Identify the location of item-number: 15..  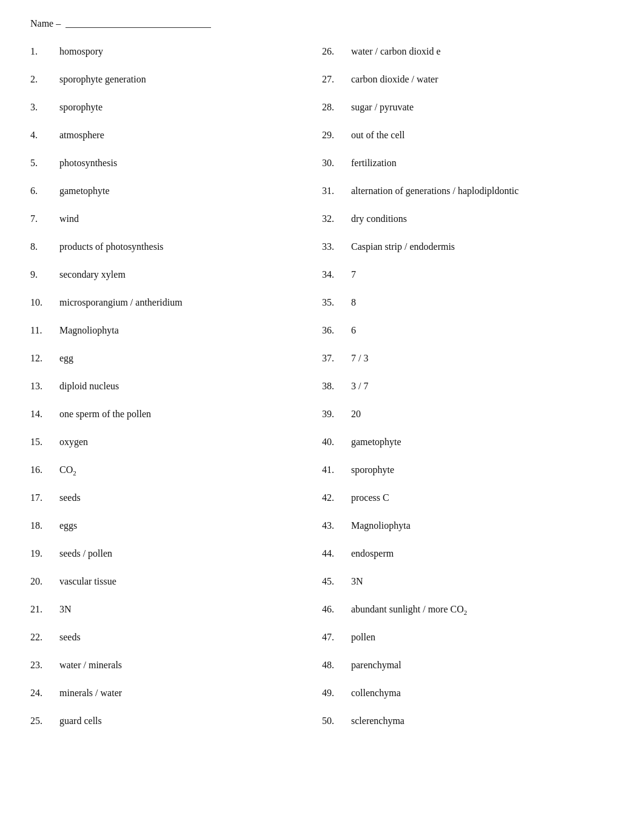
(45, 442).